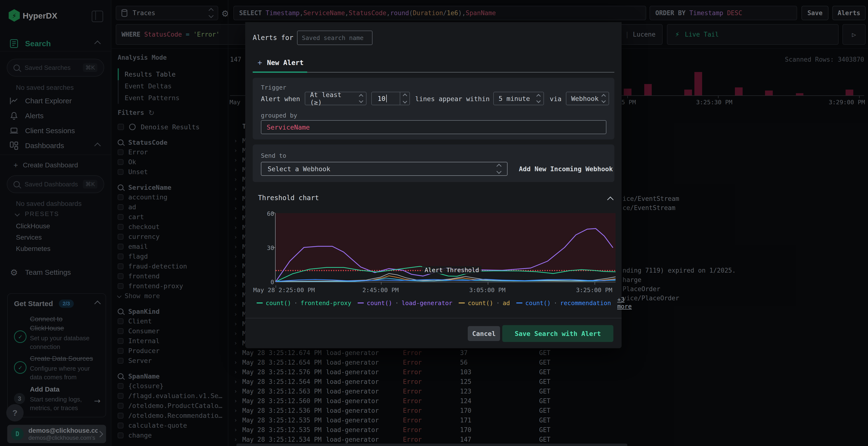 The height and width of the screenshot is (446, 868). I want to click on channel-select: Webhook, so click(587, 99).